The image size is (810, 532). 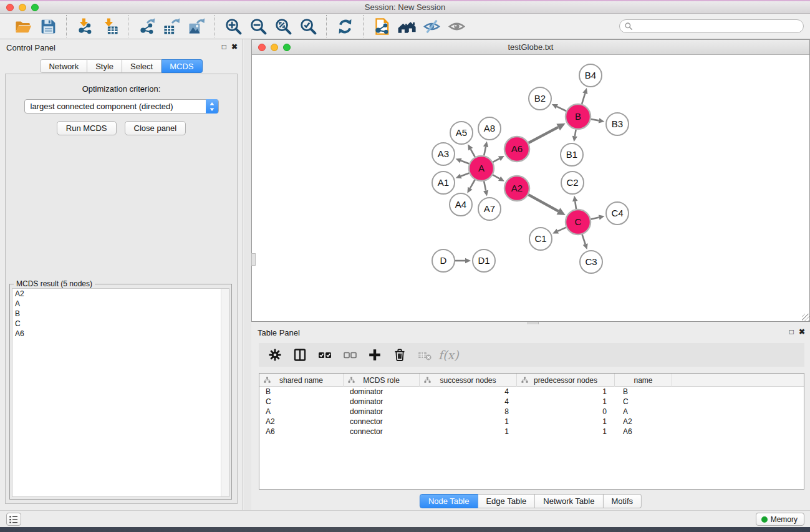 What do you see at coordinates (171, 26) in the screenshot?
I see `export-table-button` at bounding box center [171, 26].